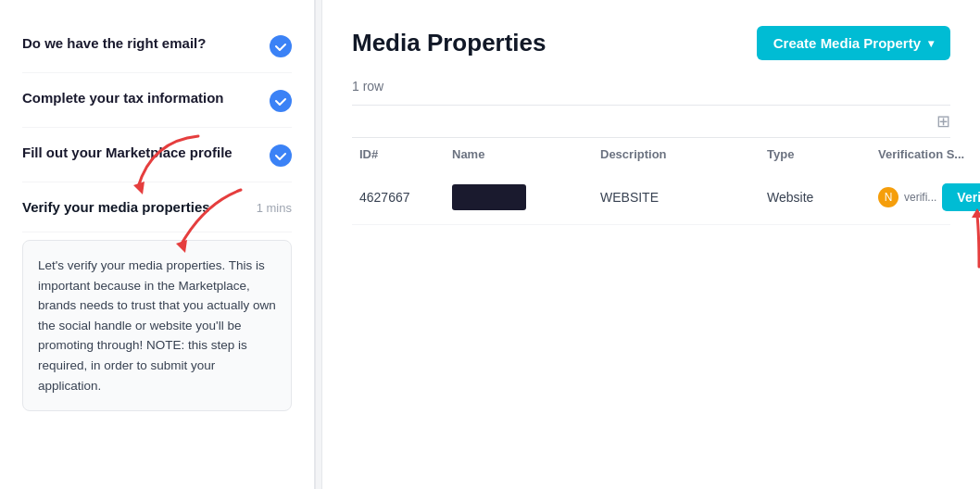  I want to click on cell-description: WEBSITE, so click(676, 197).